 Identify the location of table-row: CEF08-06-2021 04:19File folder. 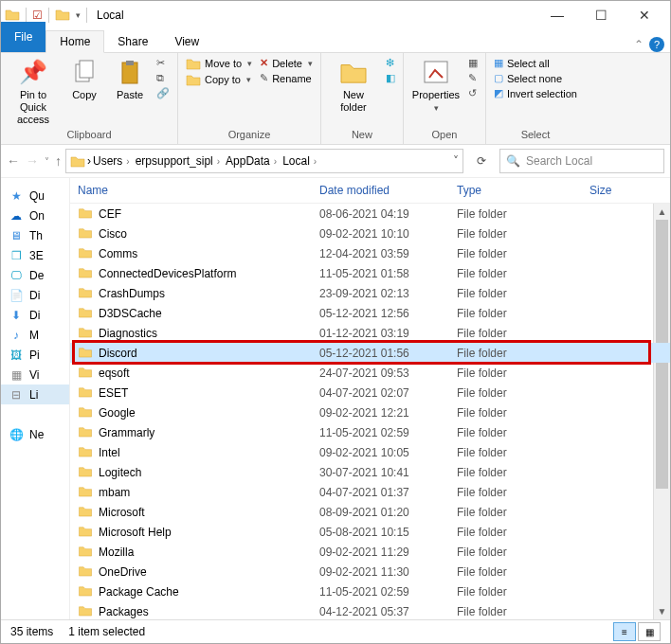
(370, 214).